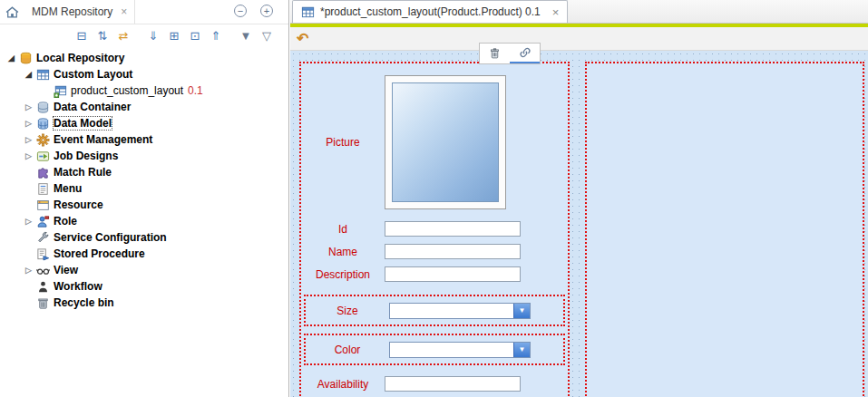 This screenshot has width=868, height=397. I want to click on id-input, so click(453, 228).